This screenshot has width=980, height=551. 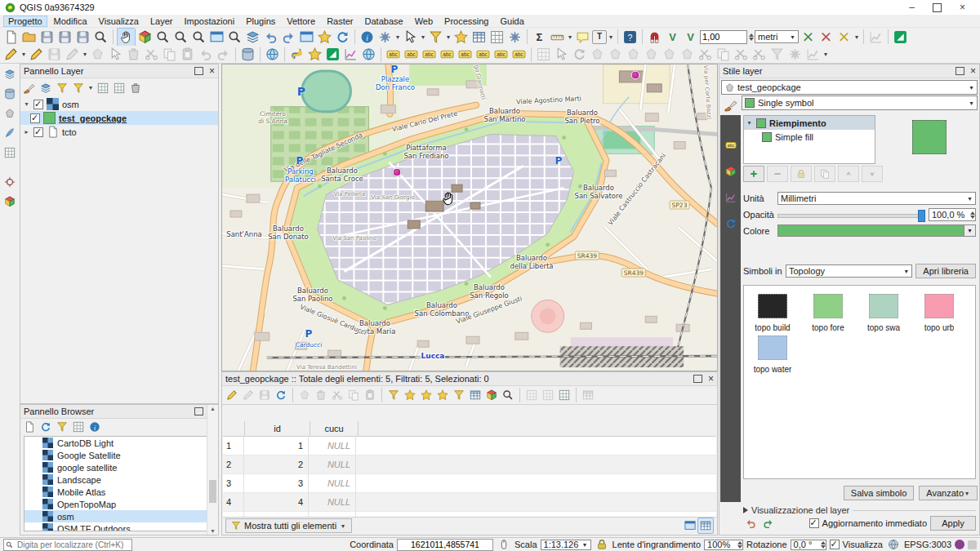 I want to click on digitize-with-segment-icon, so click(x=72, y=54).